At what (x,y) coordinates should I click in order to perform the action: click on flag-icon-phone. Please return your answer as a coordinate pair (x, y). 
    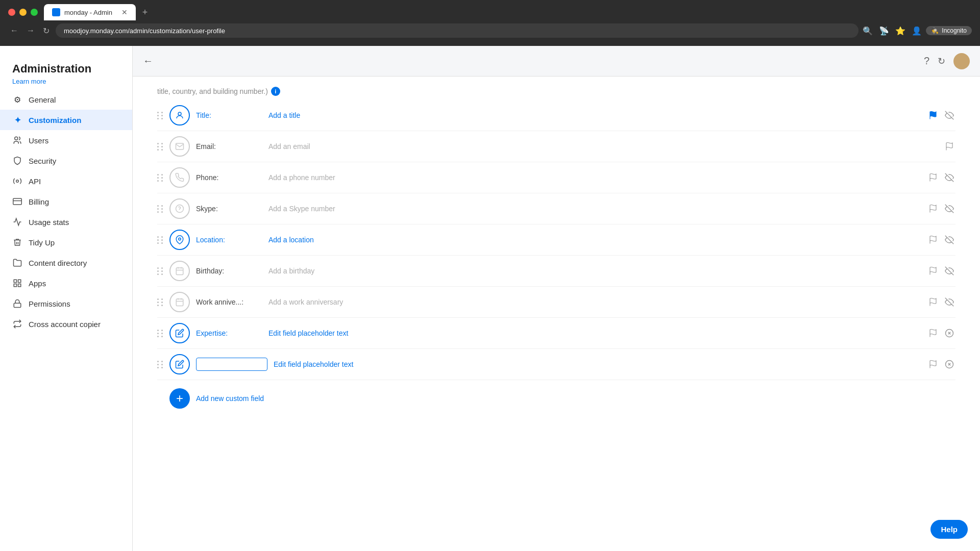
    Looking at the image, I should click on (933, 178).